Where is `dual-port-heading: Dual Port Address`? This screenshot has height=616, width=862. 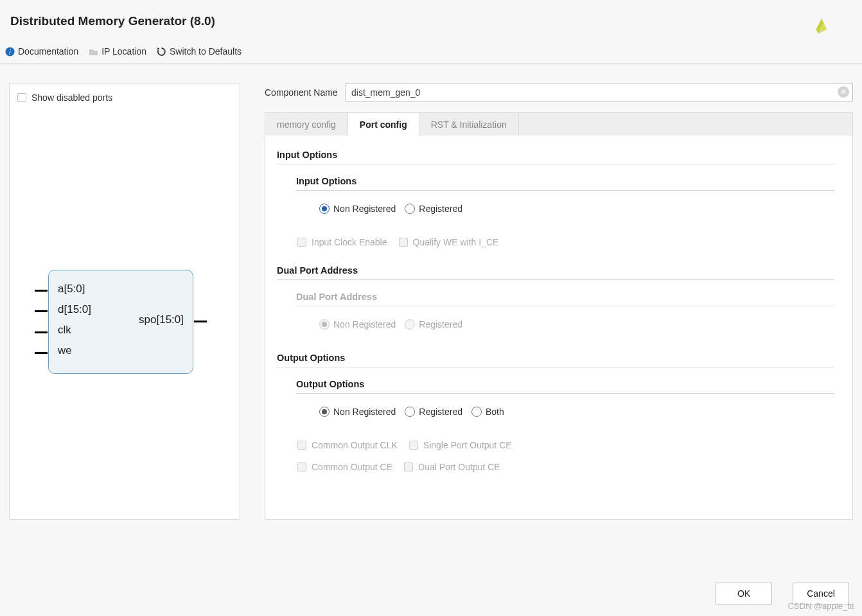 dual-port-heading: Dual Port Address is located at coordinates (556, 272).